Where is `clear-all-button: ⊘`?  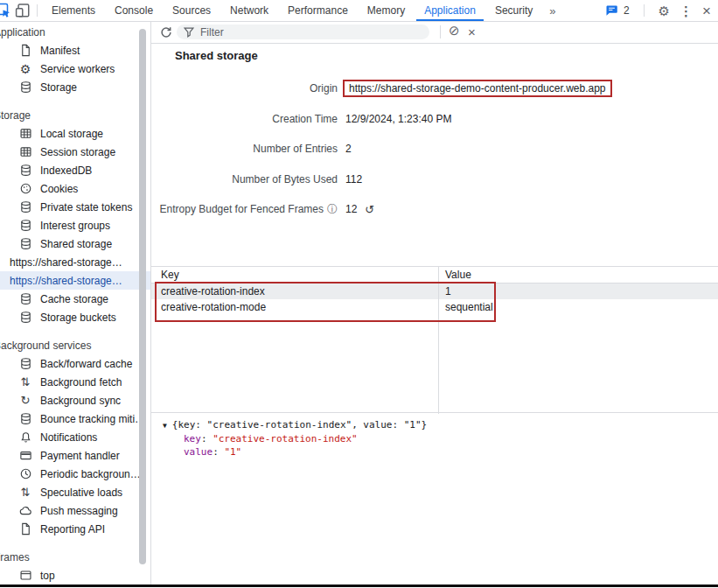 clear-all-button: ⊘ is located at coordinates (455, 30).